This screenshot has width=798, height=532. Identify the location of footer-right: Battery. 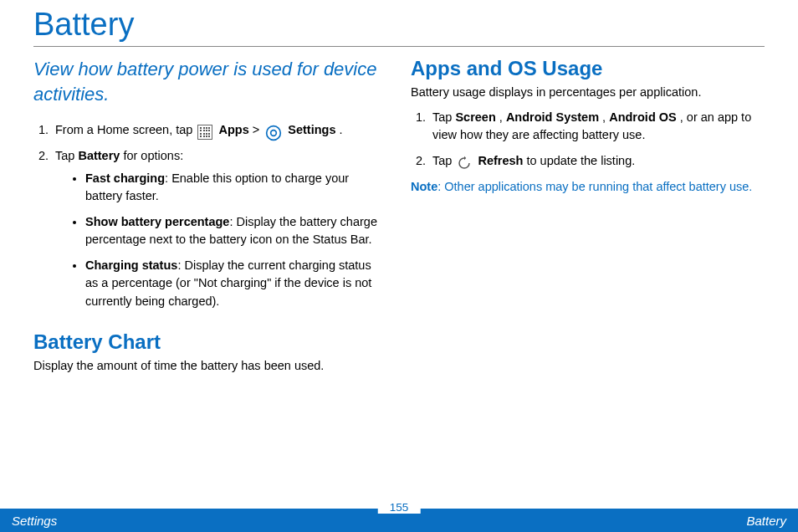
(766, 520).